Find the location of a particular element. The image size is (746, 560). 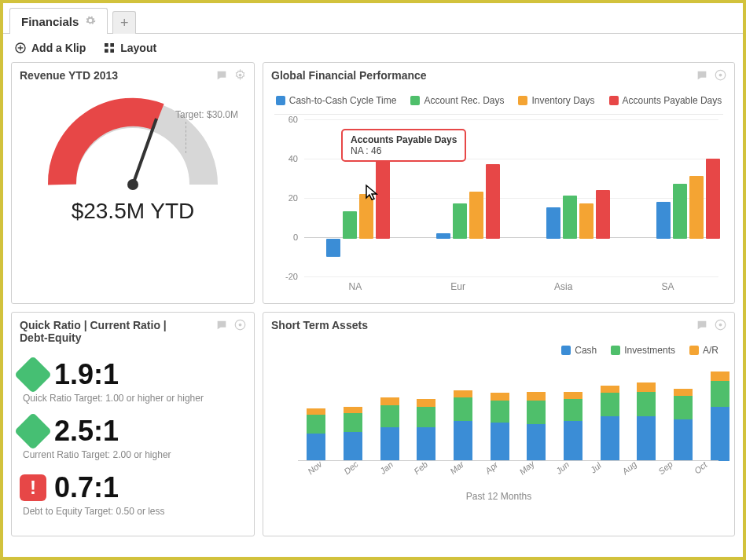

revenue-gauge: Target: $30.0M $23.5M YTD is located at coordinates (133, 157).